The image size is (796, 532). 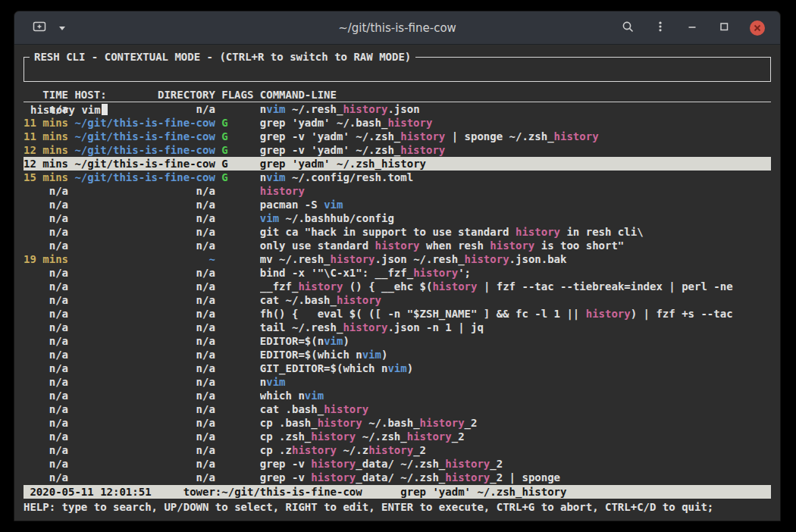 What do you see at coordinates (397, 232) in the screenshot?
I see `history-row: n/an/agit ca "hack in support to use sta…` at bounding box center [397, 232].